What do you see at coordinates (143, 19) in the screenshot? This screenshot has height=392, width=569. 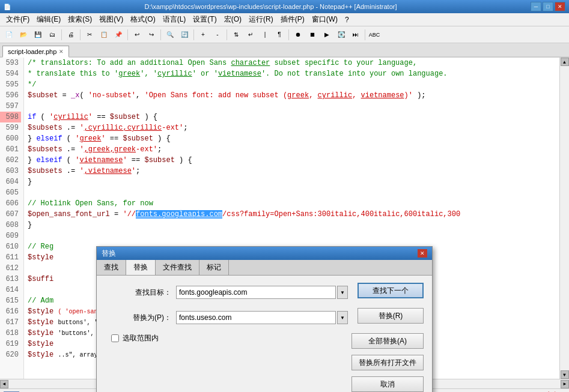 I see `menu-format: 格式(O)` at bounding box center [143, 19].